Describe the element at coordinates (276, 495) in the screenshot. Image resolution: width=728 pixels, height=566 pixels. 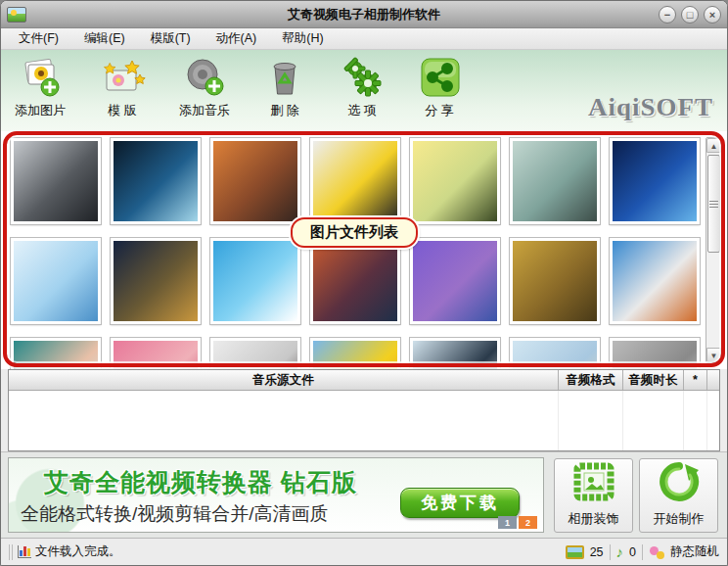
I see `ad-banner: 艾奇全能视频转换器 钻石版 全能格式转换/视频剪辑合并/高清画质 免费下载 12` at that location.